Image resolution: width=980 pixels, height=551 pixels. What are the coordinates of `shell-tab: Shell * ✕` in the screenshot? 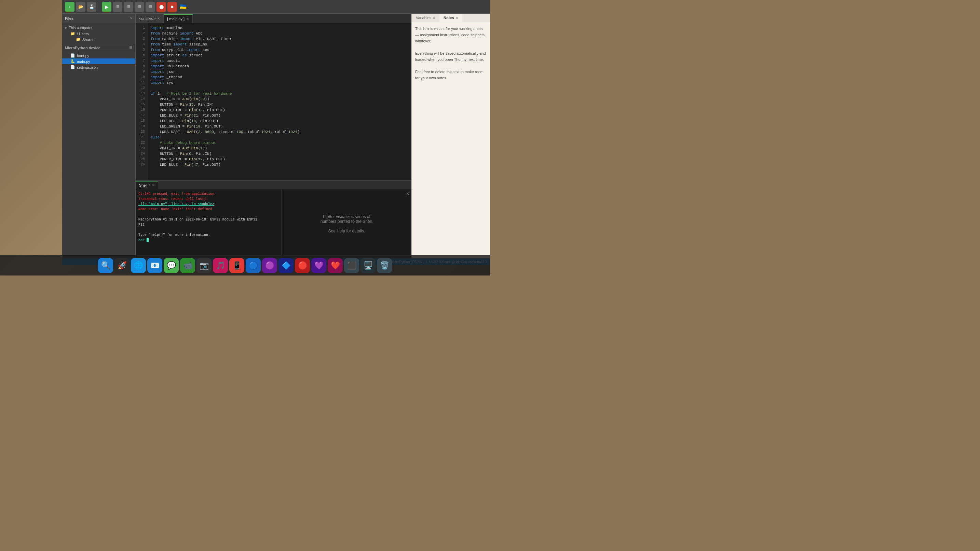 It's located at (147, 185).